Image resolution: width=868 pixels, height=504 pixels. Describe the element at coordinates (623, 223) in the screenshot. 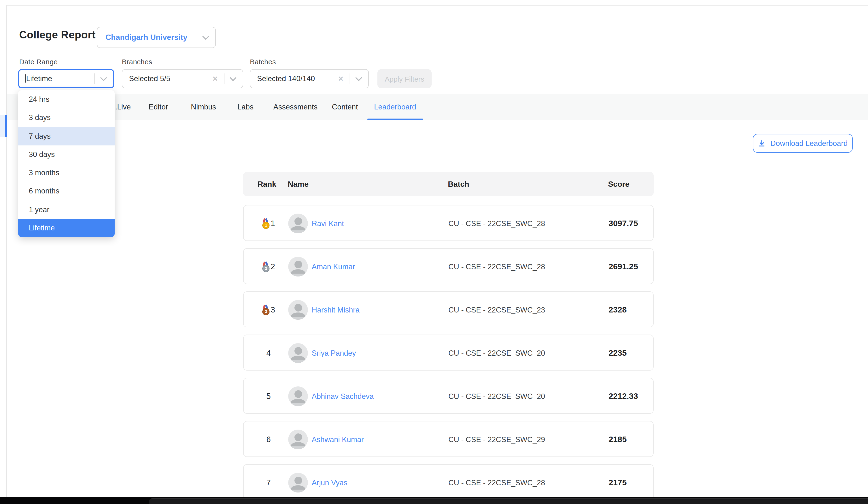

I see `score-text: 3097.75` at that location.